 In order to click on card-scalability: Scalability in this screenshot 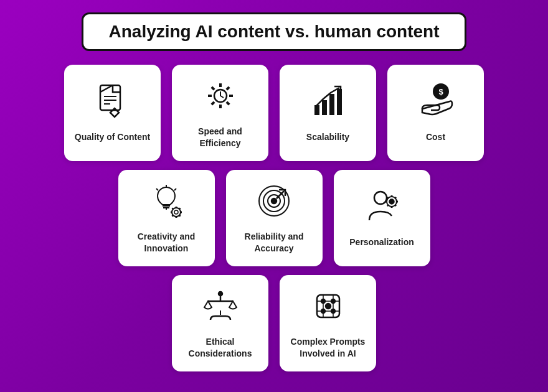, I will do `click(328, 113)`.